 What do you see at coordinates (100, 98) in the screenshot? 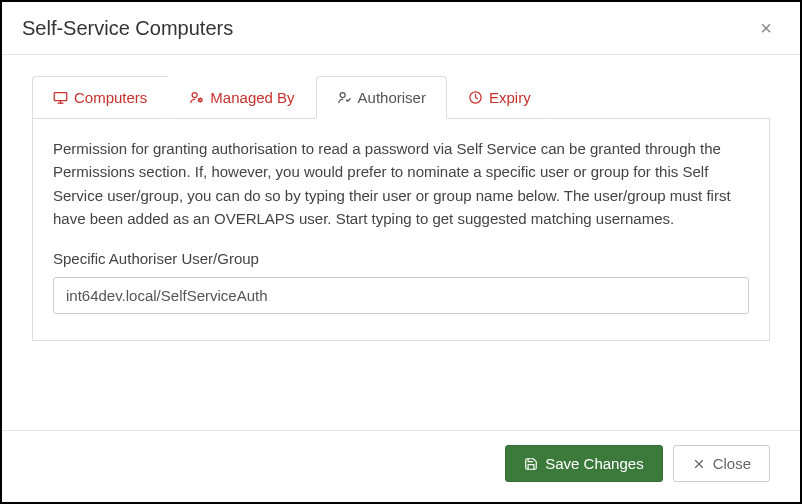
I see `tab-computers: Computers` at bounding box center [100, 98].